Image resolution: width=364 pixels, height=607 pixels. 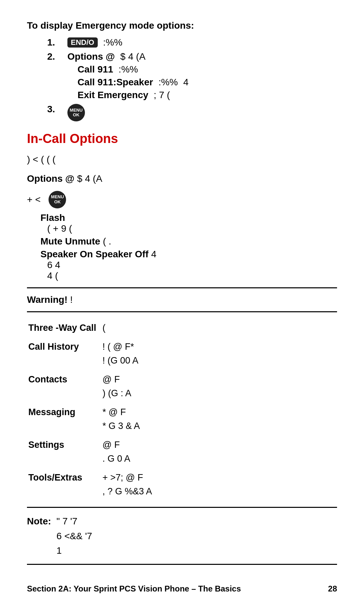 I want to click on in-call-options-line: Options @ $ 4 (A, so click(x=182, y=179).